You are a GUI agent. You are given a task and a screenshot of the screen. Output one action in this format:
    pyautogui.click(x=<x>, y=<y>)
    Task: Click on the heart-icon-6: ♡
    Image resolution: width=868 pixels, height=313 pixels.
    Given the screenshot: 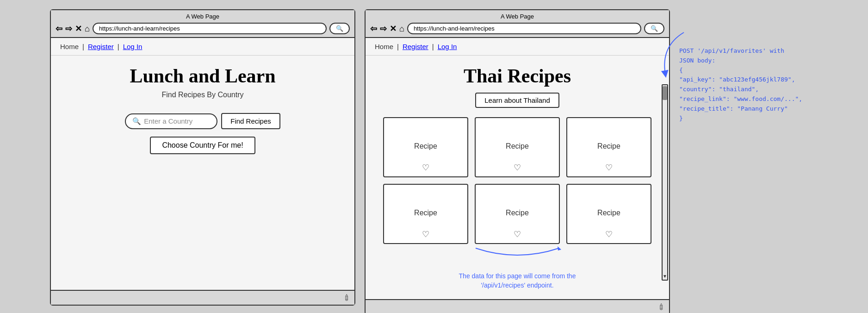 What is the action you would take?
    pyautogui.click(x=609, y=234)
    